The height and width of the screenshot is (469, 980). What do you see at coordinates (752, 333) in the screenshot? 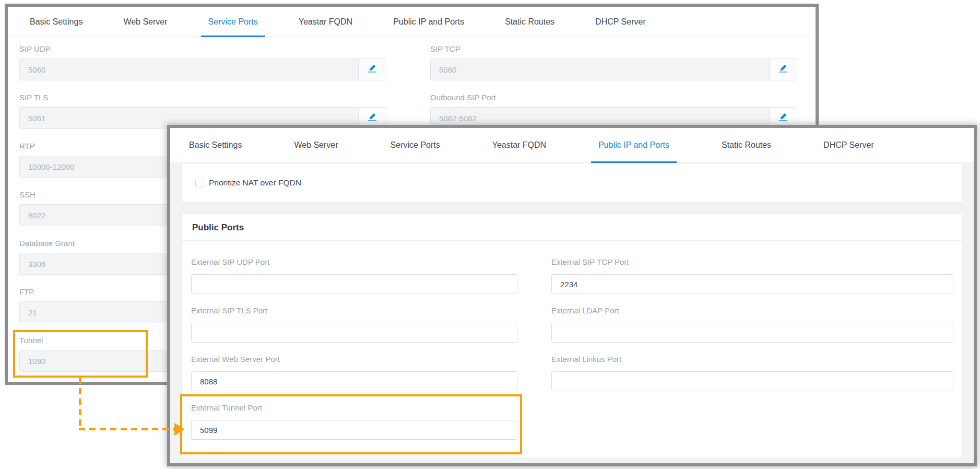
I see `external-ldap-port-input` at bounding box center [752, 333].